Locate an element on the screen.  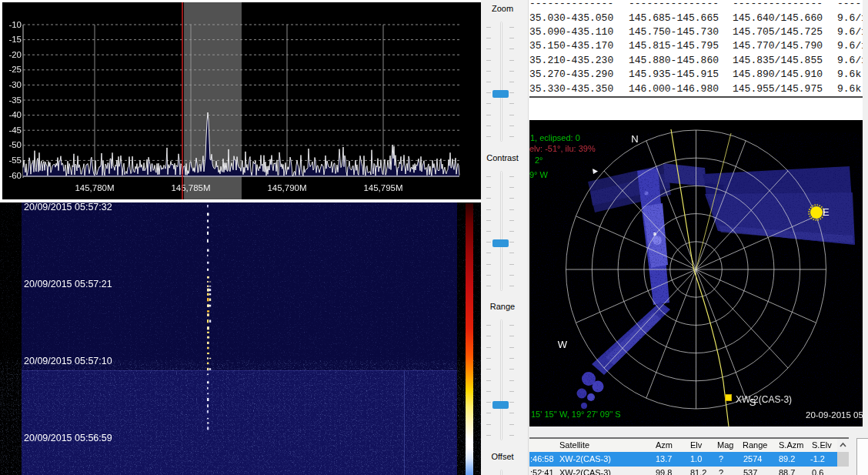
svg-text: -55 is located at coordinates (15, 160).